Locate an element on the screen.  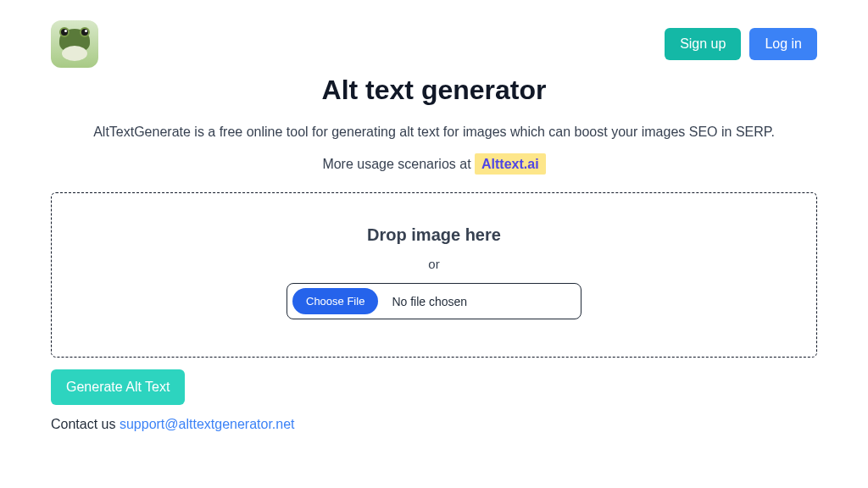
alttext-ai-link: Alttext.ai is located at coordinates (510, 164).